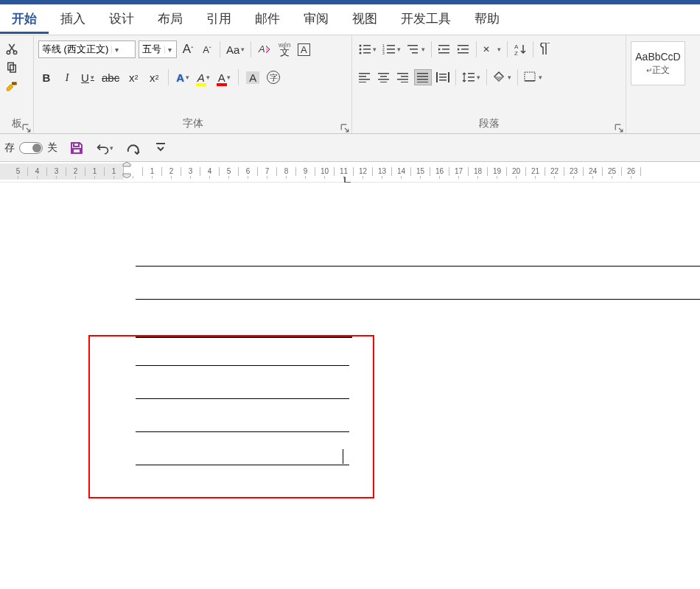 The image size is (700, 589). Describe the element at coordinates (224, 77) in the screenshot. I see `font-color-button: A▾` at that location.